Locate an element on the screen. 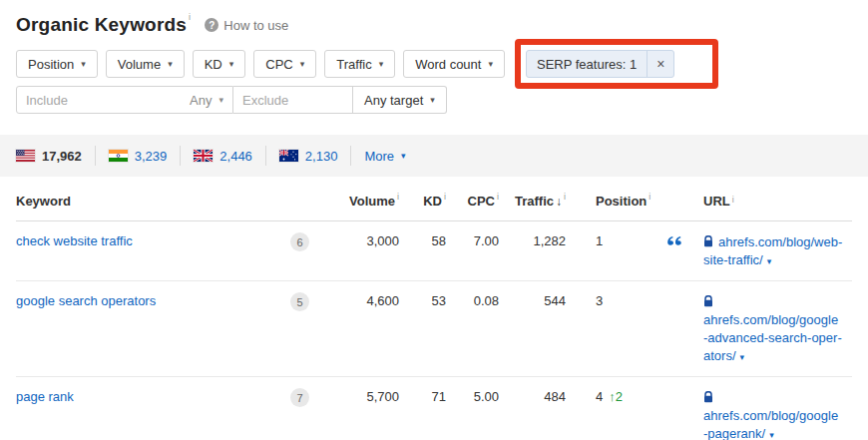 The width and height of the screenshot is (868, 440). traffic-value: 1,282 is located at coordinates (533, 241).